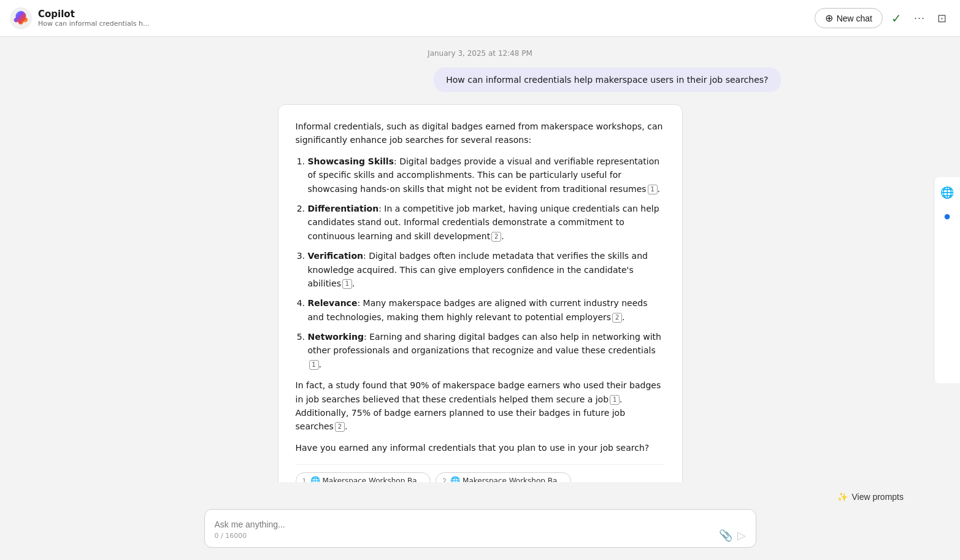 The image size is (960, 560). I want to click on sparkle-icon: ✨, so click(843, 497).